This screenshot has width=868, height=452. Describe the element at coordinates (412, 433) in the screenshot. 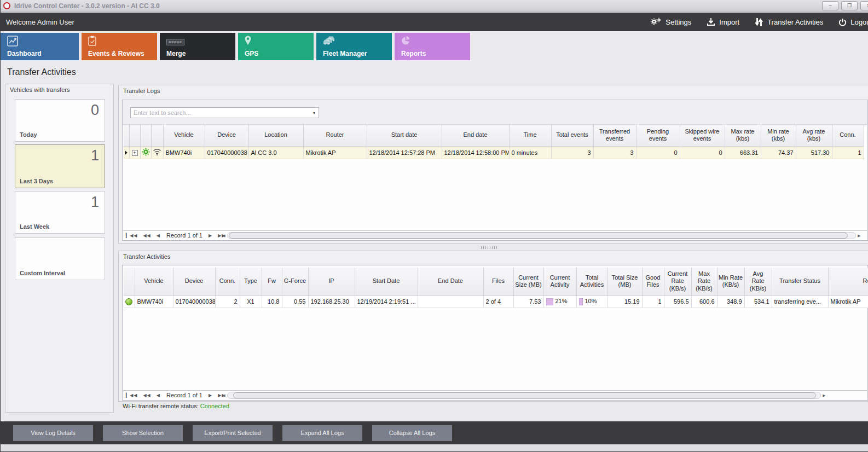

I see `collapse-all-logs-button: Collapse All Logs` at that location.